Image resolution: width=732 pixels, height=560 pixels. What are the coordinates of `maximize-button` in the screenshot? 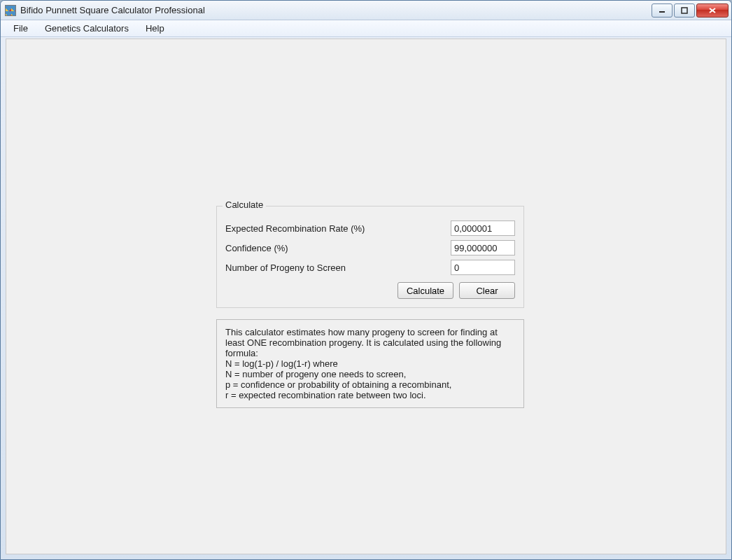 It's located at (684, 10).